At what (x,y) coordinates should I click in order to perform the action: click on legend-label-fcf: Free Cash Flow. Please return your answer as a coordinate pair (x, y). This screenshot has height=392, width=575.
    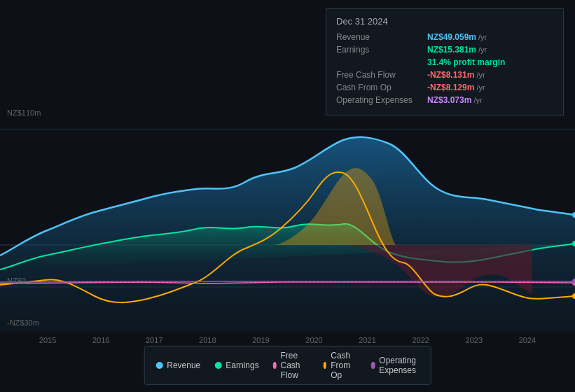
    Looking at the image, I should click on (296, 365).